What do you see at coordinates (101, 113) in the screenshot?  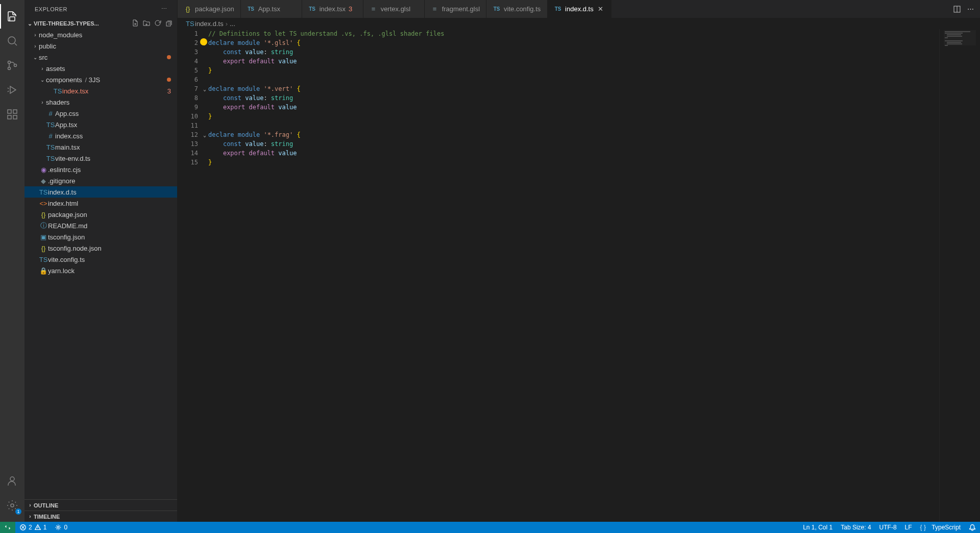 I see `tree-file: #App.css` at bounding box center [101, 113].